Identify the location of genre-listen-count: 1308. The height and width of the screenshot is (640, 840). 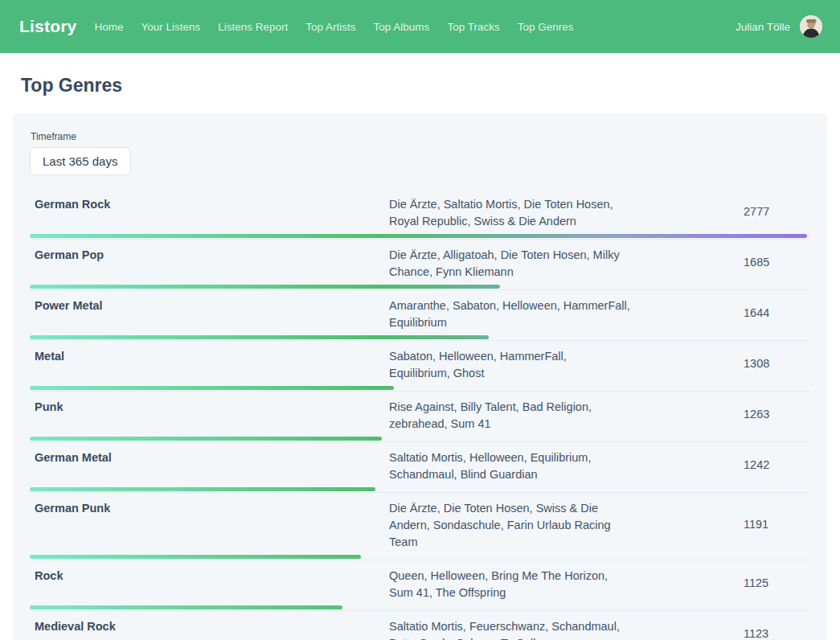
(776, 363).